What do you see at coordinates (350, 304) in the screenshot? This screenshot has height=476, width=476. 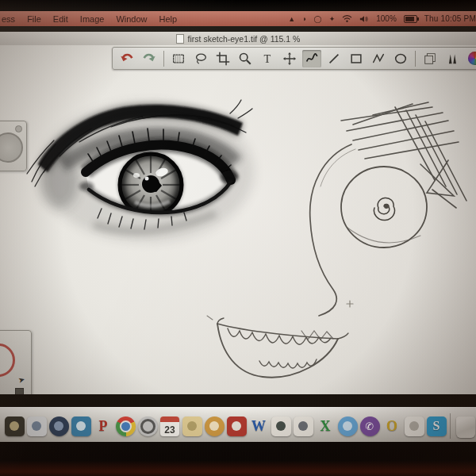 I see `cursor-crosshair` at bounding box center [350, 304].